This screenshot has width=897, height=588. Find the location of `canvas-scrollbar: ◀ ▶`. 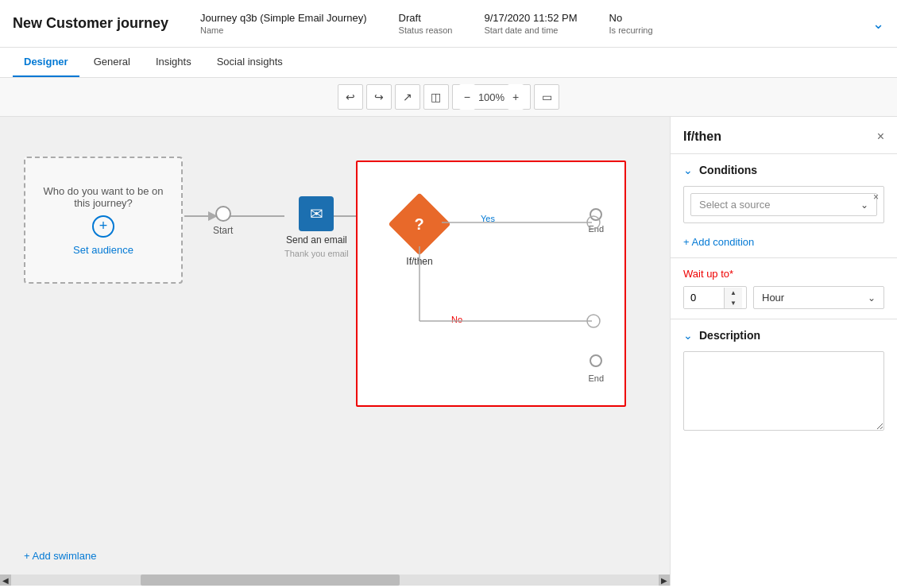

canvas-scrollbar: ◀ ▶ is located at coordinates (335, 580).